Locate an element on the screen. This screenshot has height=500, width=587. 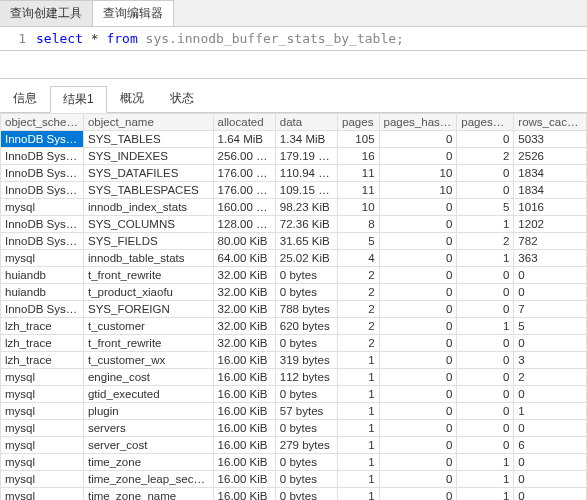
table-row: InnoDB SystemSYS_TABLESPACES176.00 KiB10… is located at coordinates (294, 190).